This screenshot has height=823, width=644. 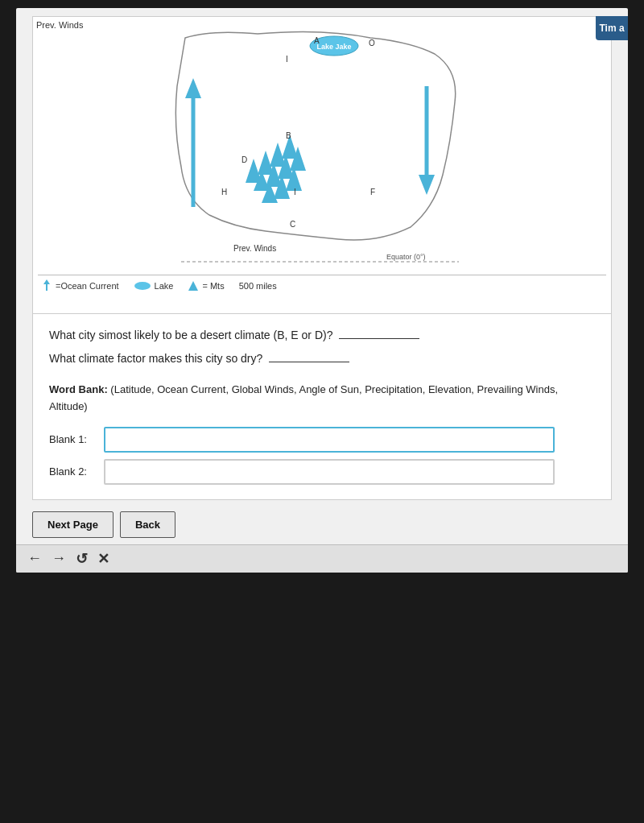 I want to click on q2-blank-line, so click(x=309, y=362).